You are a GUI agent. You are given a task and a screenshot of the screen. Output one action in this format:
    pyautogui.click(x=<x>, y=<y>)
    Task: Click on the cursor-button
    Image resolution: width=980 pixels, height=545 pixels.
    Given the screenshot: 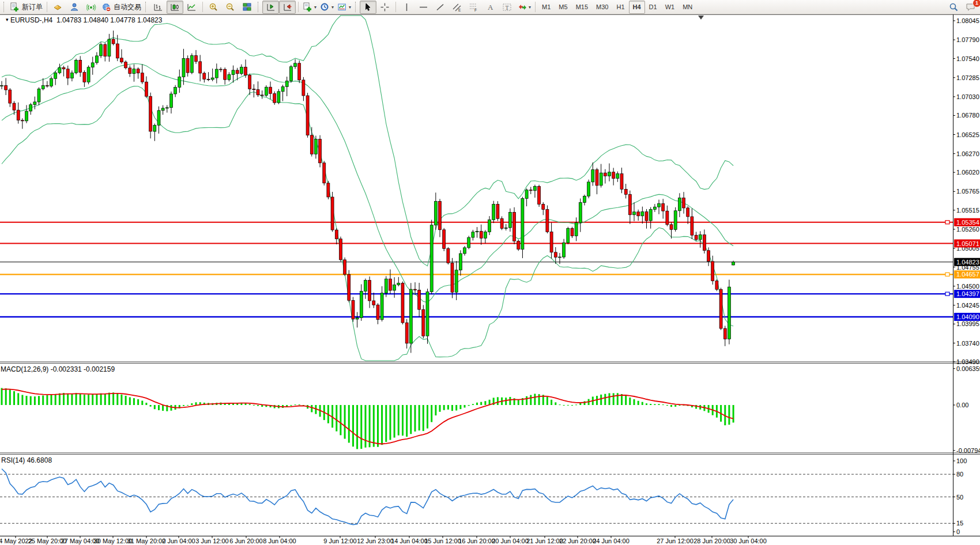 What is the action you would take?
    pyautogui.click(x=368, y=7)
    